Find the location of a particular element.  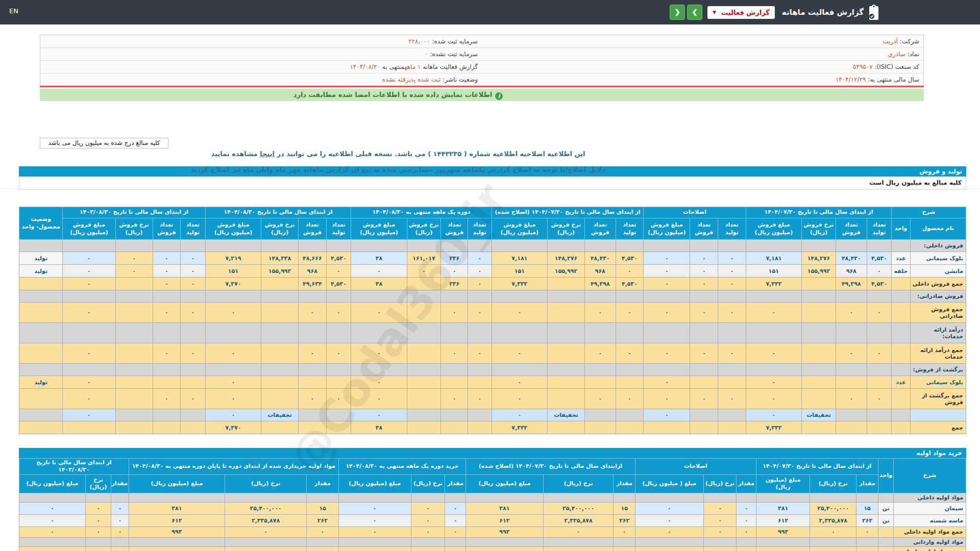

header-cell: از ابتدای سال مالی تا تاریخ ۱۴۰۳/۰۸/۳۰ is located at coordinates (75, 467).